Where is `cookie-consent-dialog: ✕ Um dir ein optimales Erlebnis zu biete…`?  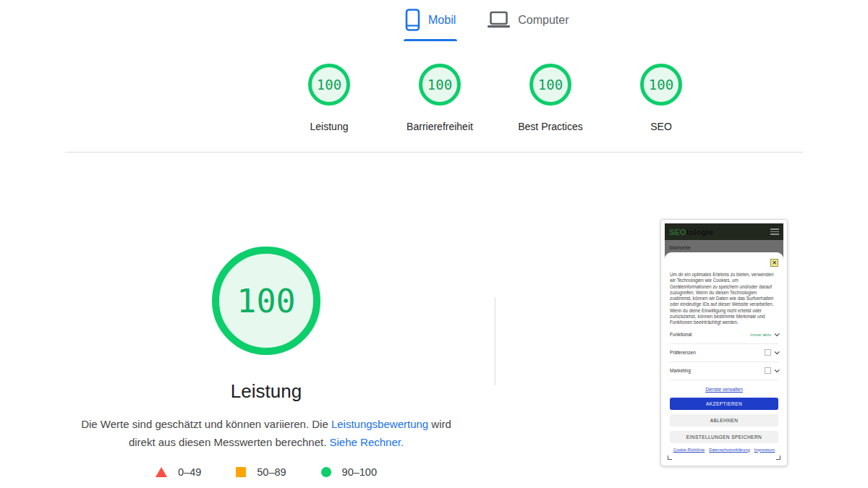
cookie-consent-dialog: ✕ Um dir ein optimales Erlebnis zu biete… is located at coordinates (724, 357).